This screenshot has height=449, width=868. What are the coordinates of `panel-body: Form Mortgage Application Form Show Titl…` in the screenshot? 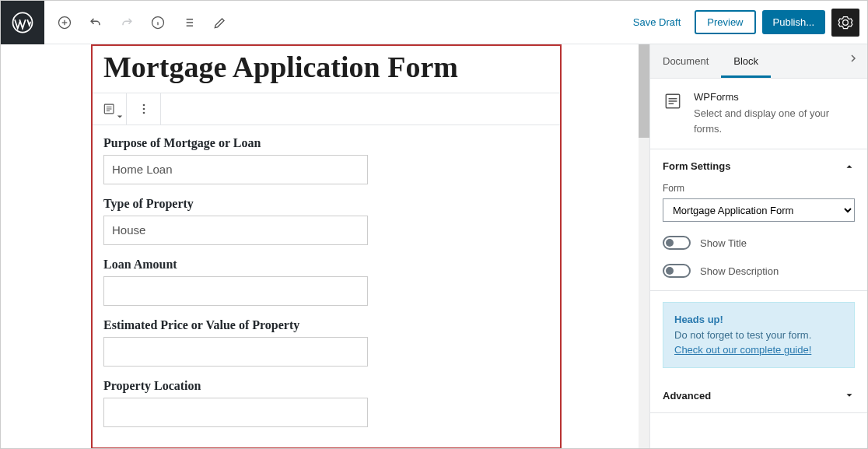 It's located at (759, 237).